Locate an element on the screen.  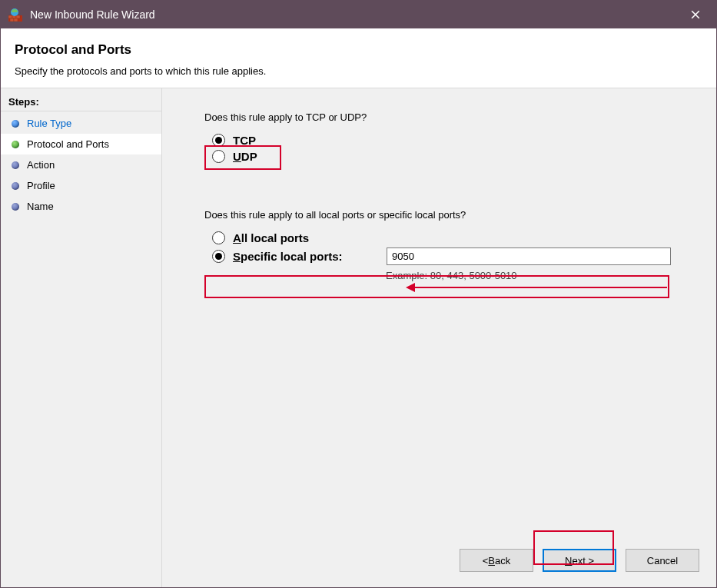
radio-all-local-ports: All local ports is located at coordinates (464, 238).